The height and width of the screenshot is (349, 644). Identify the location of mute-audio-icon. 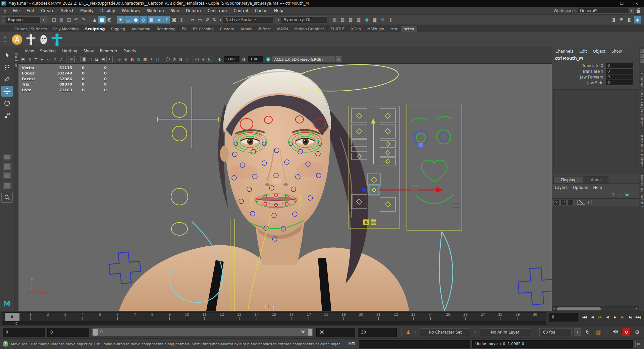
(615, 332).